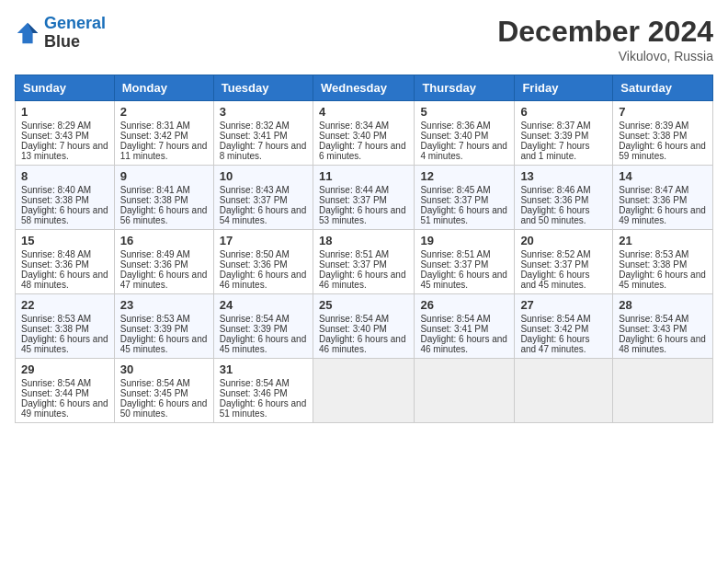  Describe the element at coordinates (65, 88) in the screenshot. I see `weekday-header-sunday: Sunday` at that location.